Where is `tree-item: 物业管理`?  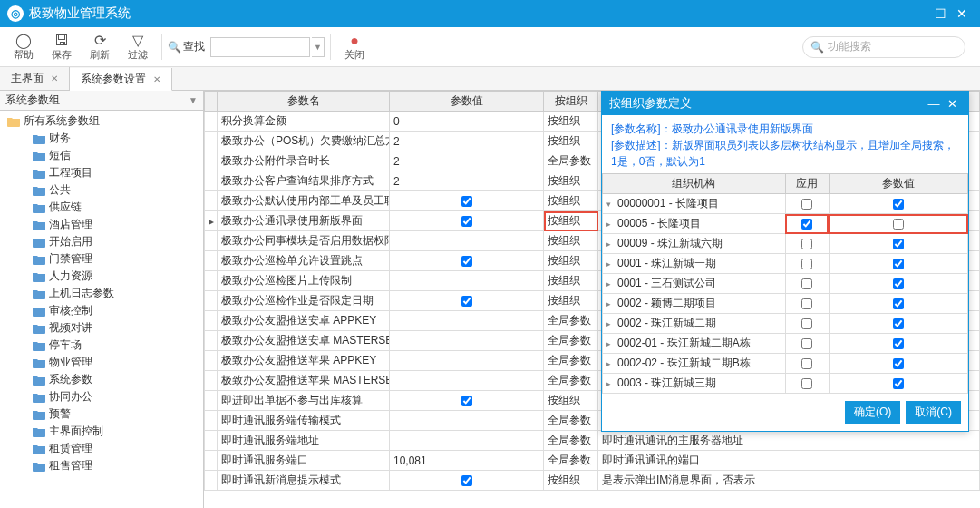 tree-item: 物业管理 is located at coordinates (102, 363).